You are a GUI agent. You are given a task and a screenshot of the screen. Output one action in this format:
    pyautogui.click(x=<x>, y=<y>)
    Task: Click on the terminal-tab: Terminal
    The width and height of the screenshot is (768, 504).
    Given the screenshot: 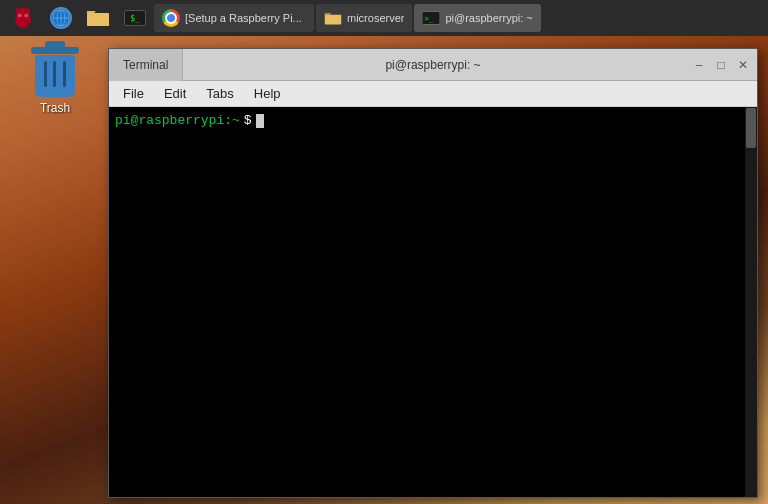 What is the action you would take?
    pyautogui.click(x=146, y=65)
    